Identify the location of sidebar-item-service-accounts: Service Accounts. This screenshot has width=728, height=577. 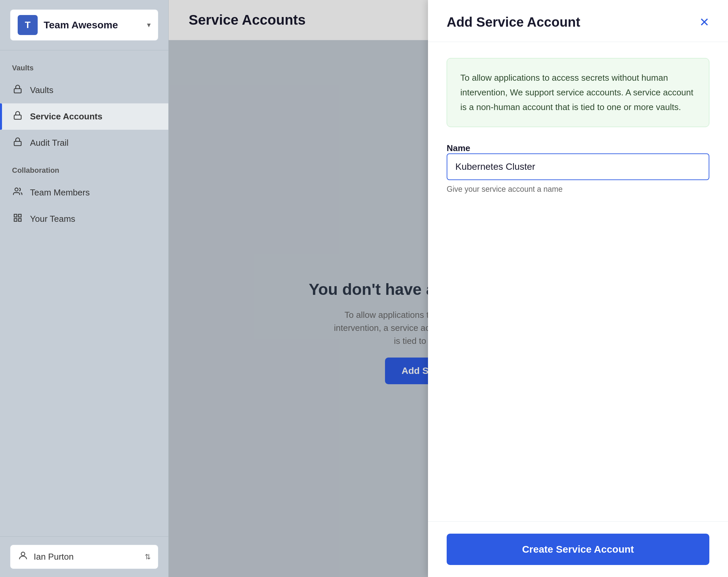
(84, 117).